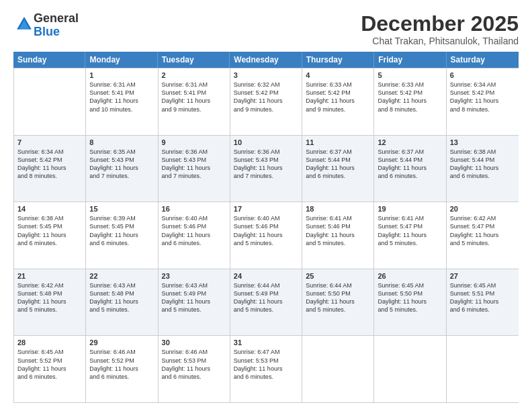  Describe the element at coordinates (56, 18) in the screenshot. I see `logo-general-text: General` at that location.